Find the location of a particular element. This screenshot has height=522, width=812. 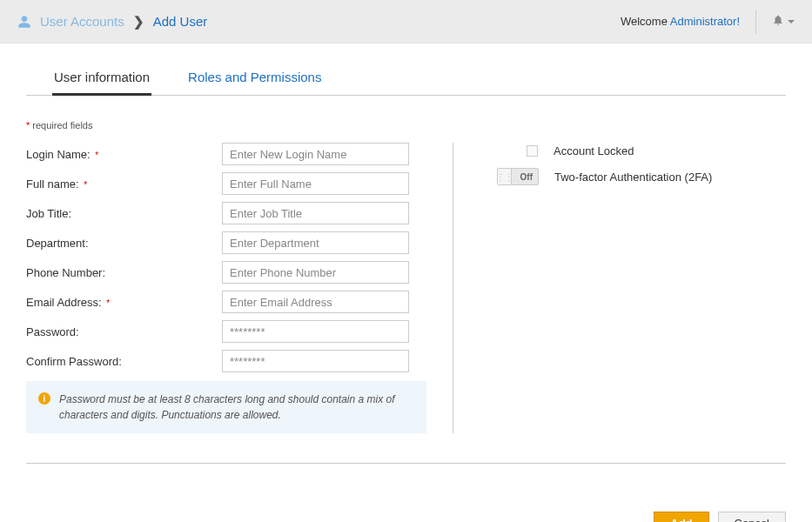

account-locked-row: Account Locked is located at coordinates (641, 151).